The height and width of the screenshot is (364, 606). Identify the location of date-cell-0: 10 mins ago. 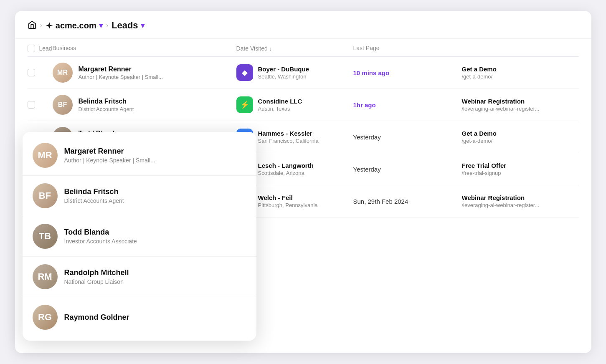
(408, 73).